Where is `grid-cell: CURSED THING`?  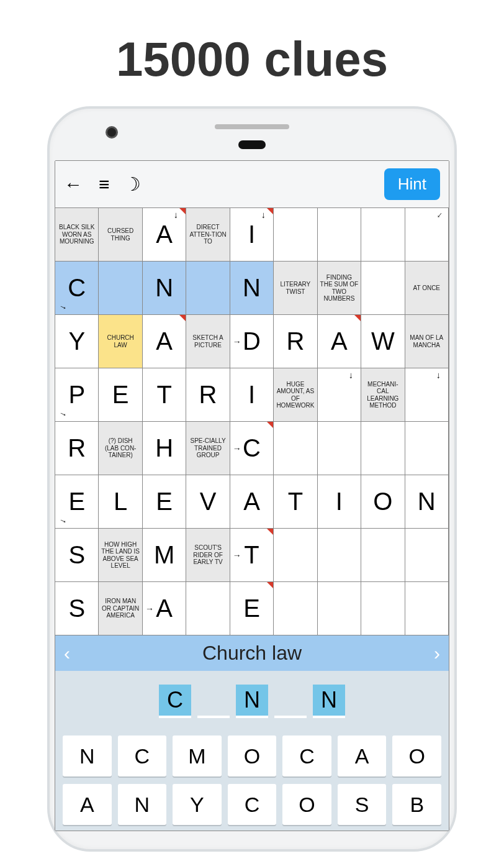
grid-cell: CURSED THING is located at coordinates (120, 235).